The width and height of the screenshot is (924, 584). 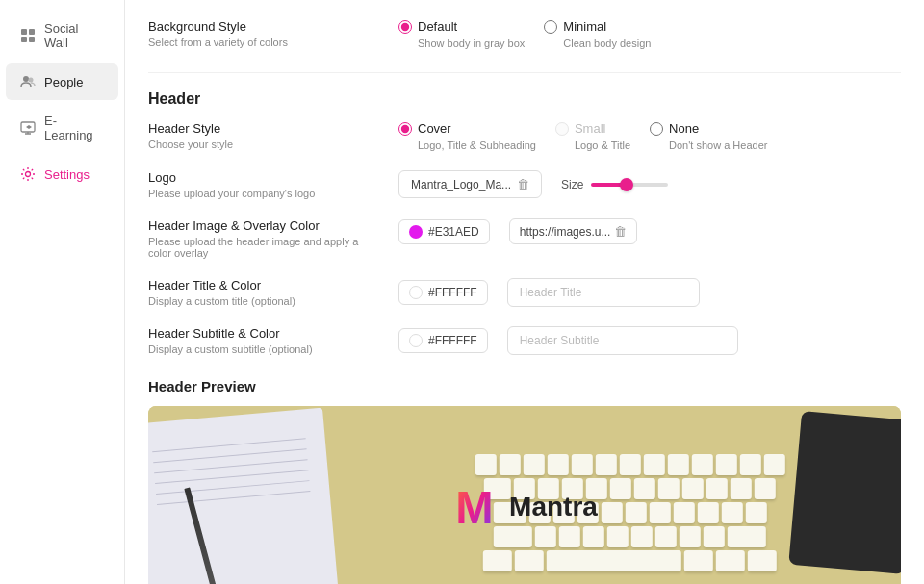 I want to click on header-style-small-option: Small Logo & Title, so click(x=593, y=137).